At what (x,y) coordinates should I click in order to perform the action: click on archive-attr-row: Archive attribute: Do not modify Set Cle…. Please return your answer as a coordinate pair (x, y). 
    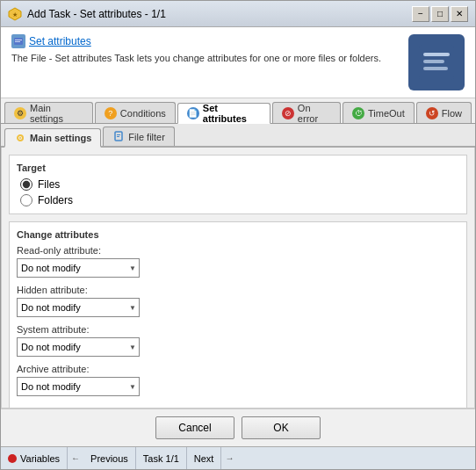
    Looking at the image, I should click on (238, 380).